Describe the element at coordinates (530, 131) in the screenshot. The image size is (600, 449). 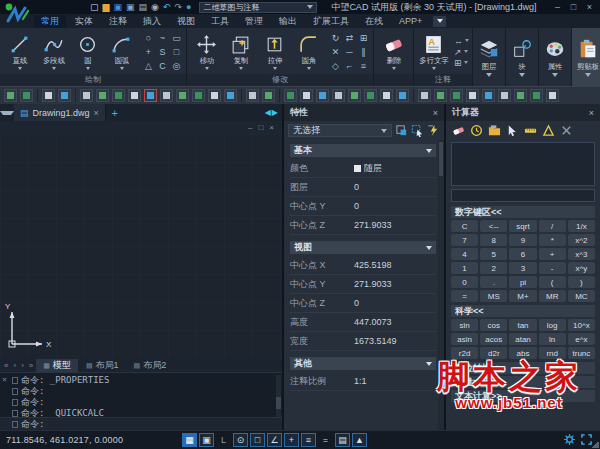
I see `measure-distance-icon` at that location.